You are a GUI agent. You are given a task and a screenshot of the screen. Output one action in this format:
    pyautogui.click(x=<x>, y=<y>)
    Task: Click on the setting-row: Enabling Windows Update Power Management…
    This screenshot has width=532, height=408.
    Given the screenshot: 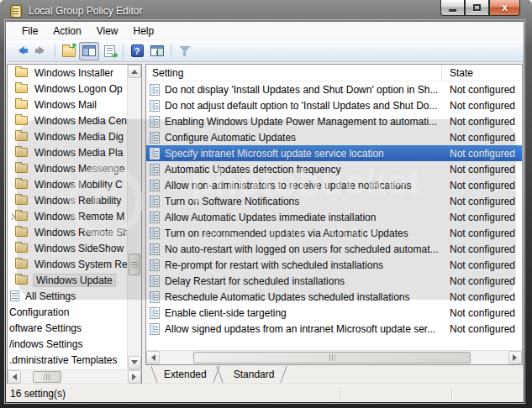 What is the action you would take?
    pyautogui.click(x=334, y=121)
    